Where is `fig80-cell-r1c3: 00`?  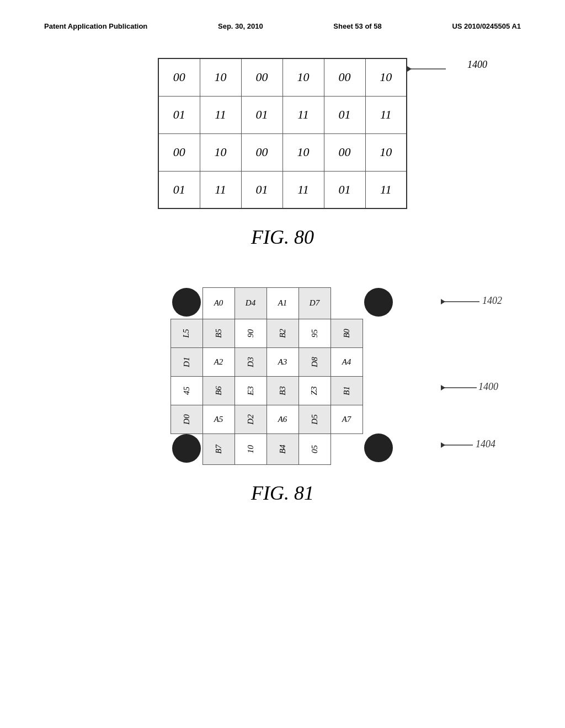
fig80-cell-r1c3: 00 is located at coordinates (262, 77).